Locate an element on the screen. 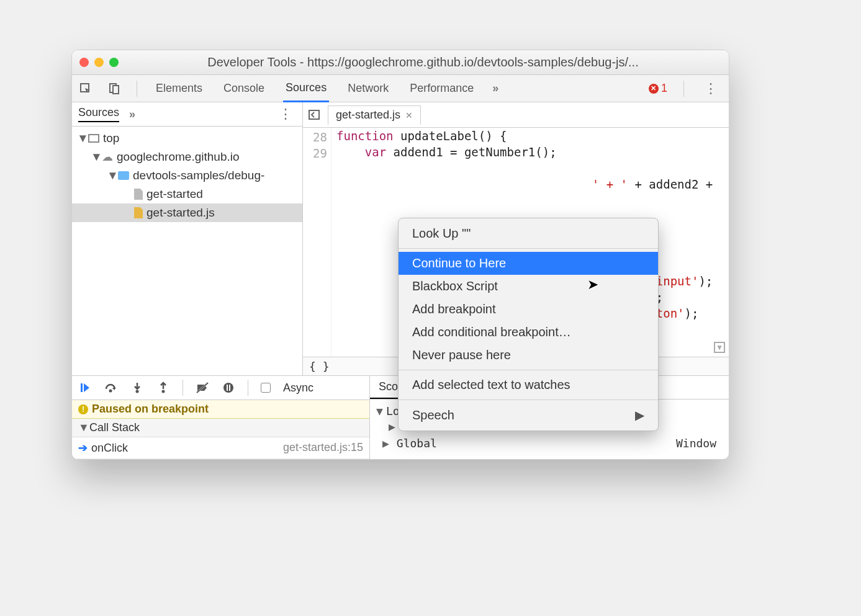 This screenshot has height=616, width=861. menu-add-breakpoint: Add breakpoint is located at coordinates (528, 309).